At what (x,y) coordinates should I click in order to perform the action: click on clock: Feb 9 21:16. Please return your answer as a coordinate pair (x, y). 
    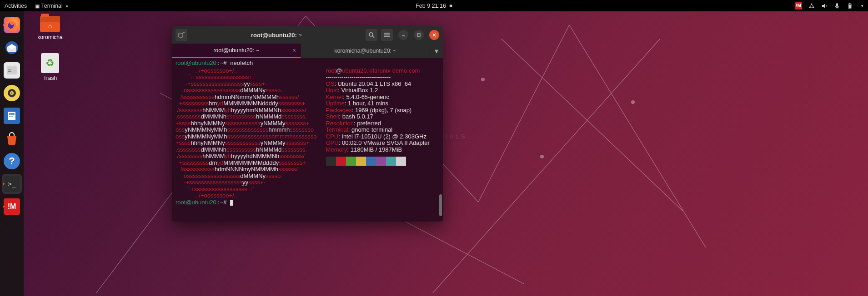
    Looking at the image, I should click on (431, 6).